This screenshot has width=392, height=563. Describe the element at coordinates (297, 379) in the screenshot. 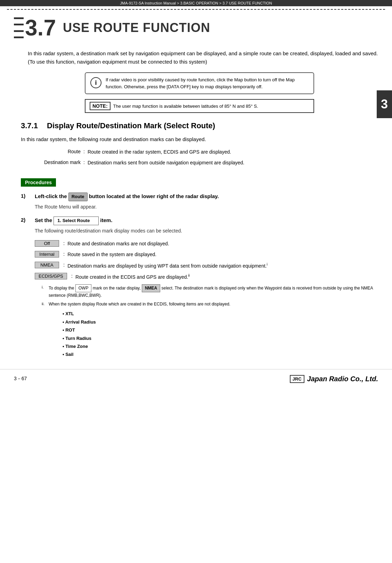

I see `jrc-logo: JRC` at that location.